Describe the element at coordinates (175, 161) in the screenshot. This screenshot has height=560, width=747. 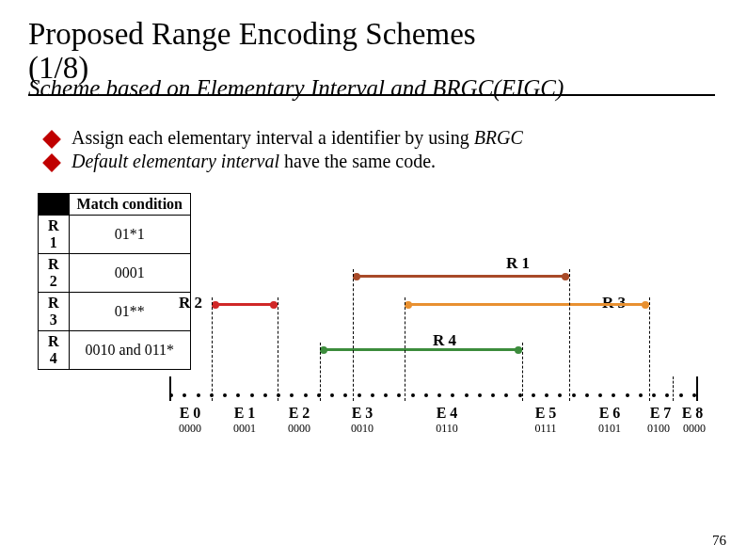
I see `bullet-text-italic: Default elementary interval` at that location.